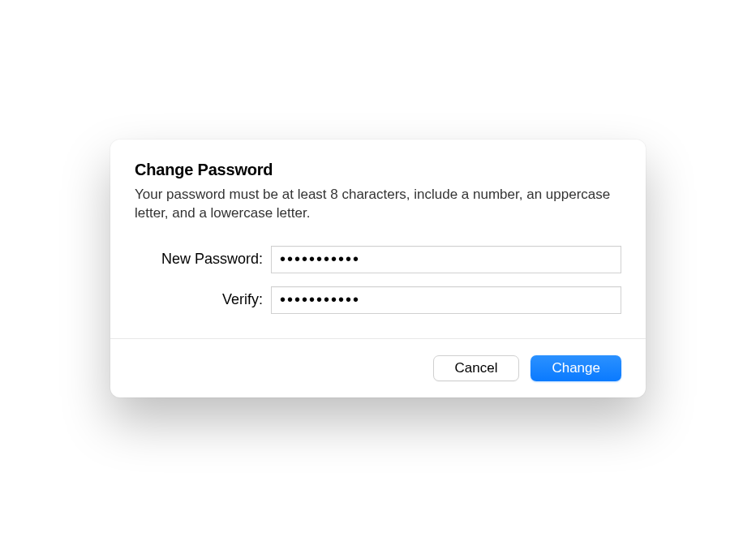  What do you see at coordinates (378, 260) in the screenshot?
I see `new-password-row: New Password:` at bounding box center [378, 260].